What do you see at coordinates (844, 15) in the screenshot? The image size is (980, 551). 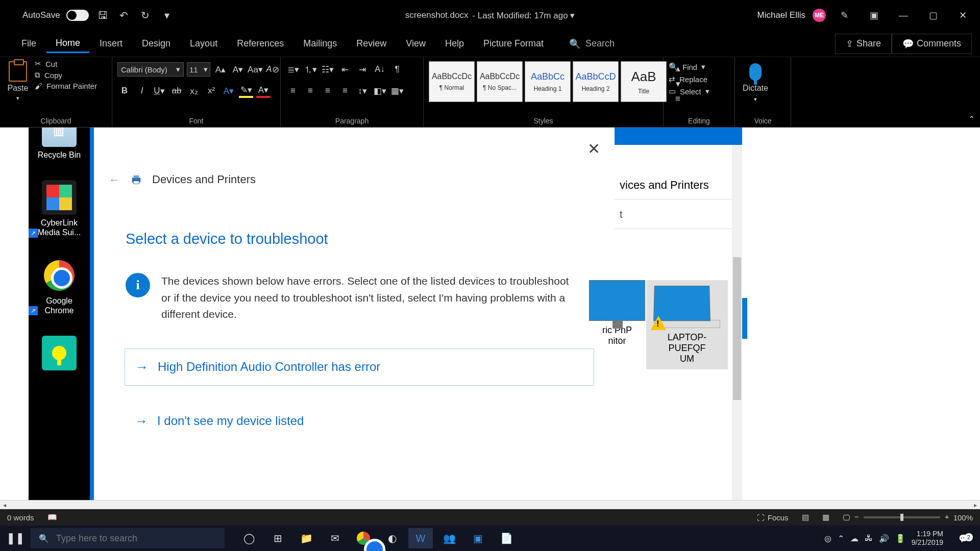 I see `ribbon-display-options-icon: ✎` at bounding box center [844, 15].